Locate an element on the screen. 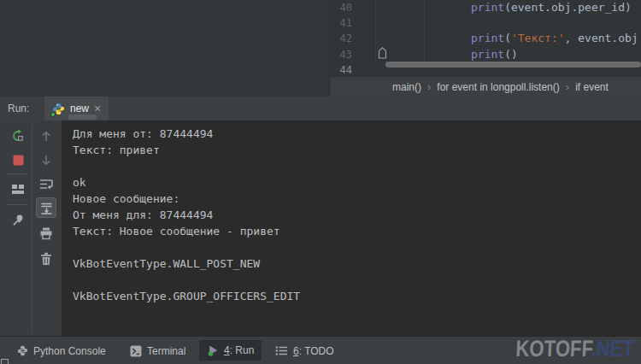  bookmark-icon is located at coordinates (383, 53).